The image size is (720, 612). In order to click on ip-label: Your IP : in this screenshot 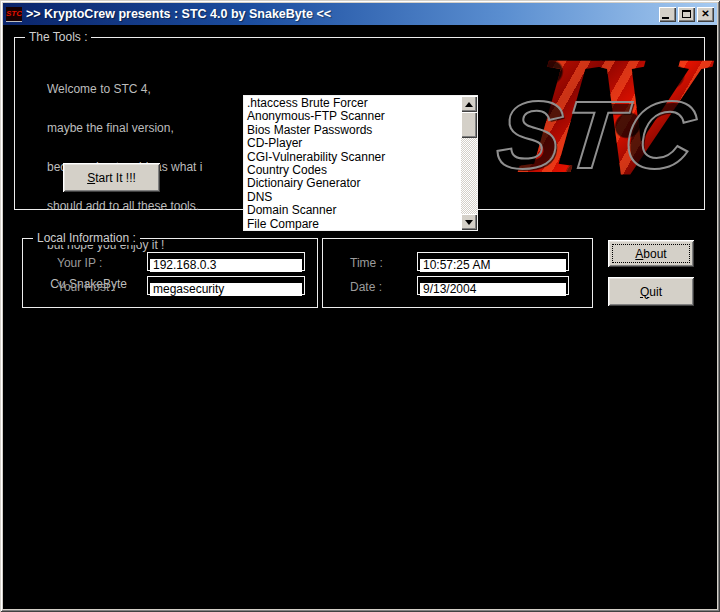, I will do `click(80, 263)`.